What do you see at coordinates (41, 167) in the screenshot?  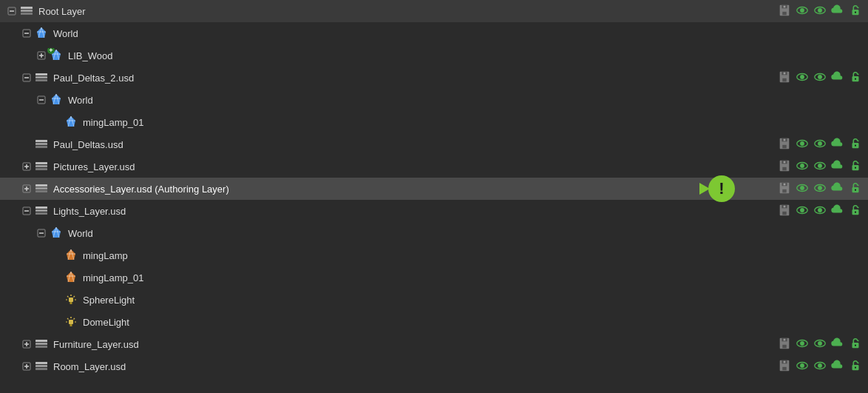 I see `layer-icon-pictures-layer` at bounding box center [41, 167].